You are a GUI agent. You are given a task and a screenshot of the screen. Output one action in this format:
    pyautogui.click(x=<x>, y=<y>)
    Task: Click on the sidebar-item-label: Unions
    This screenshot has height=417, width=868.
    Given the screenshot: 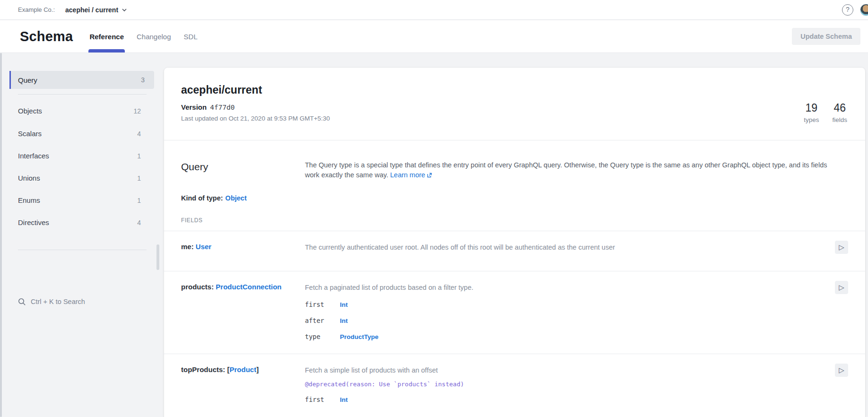 What is the action you would take?
    pyautogui.click(x=25, y=178)
    